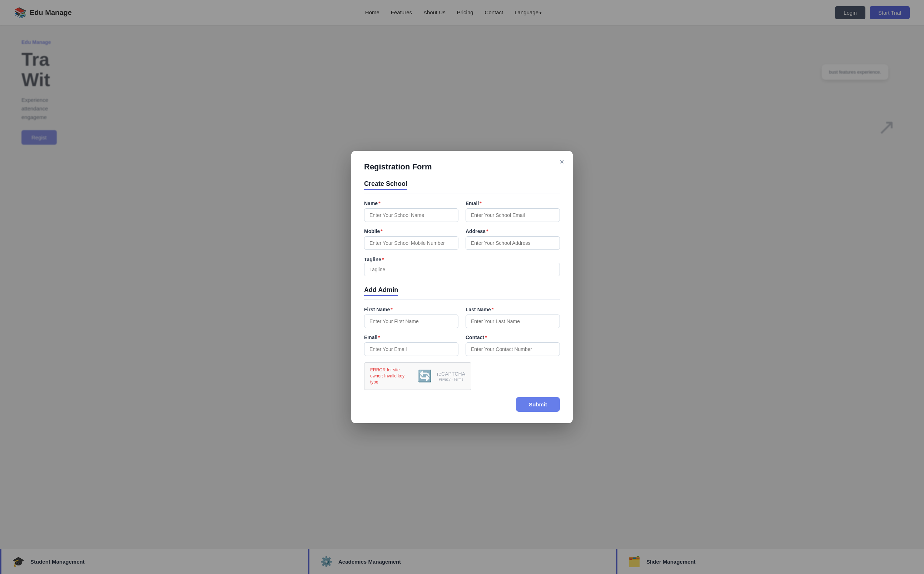 Image resolution: width=924 pixels, height=574 pixels. What do you see at coordinates (383, 260) in the screenshot?
I see `tagline-required: *` at bounding box center [383, 260].